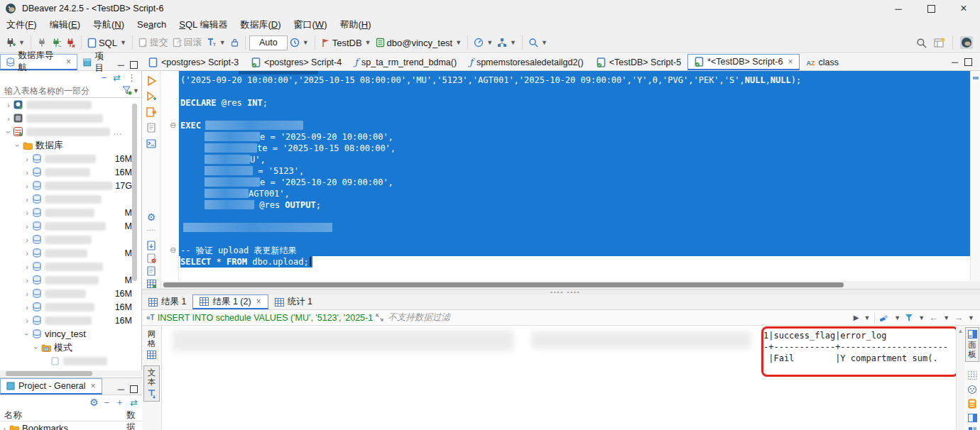 Image resolution: width=980 pixels, height=430 pixels. Describe the element at coordinates (933, 318) in the screenshot. I see `nav-back-icon: ←` at that location.